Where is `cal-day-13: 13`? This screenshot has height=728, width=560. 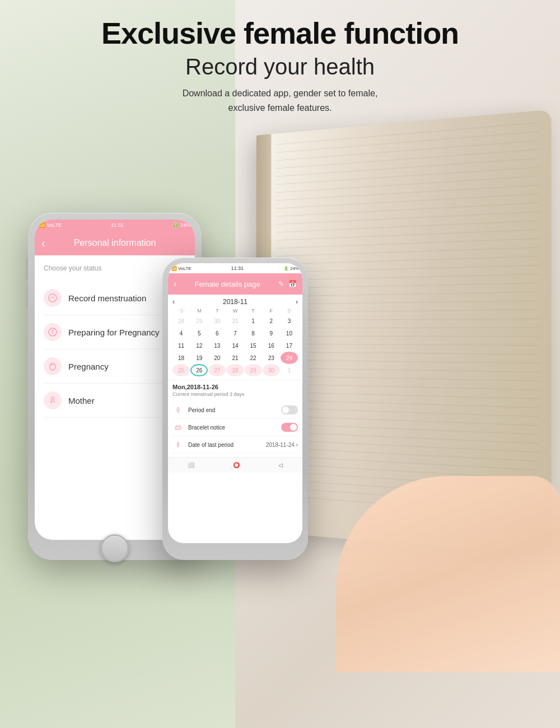
cal-day-13: 13 is located at coordinates (217, 346).